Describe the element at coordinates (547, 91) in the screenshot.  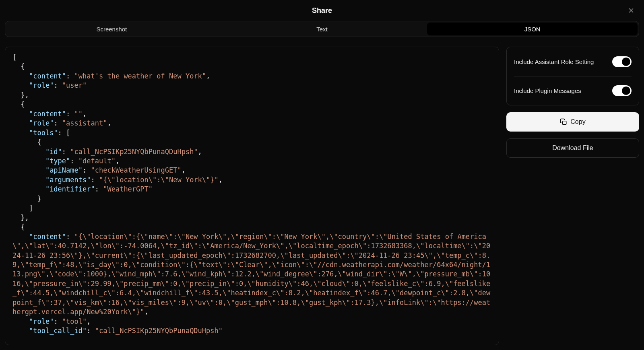
I see `option-label: Include Plugin Messages` at that location.